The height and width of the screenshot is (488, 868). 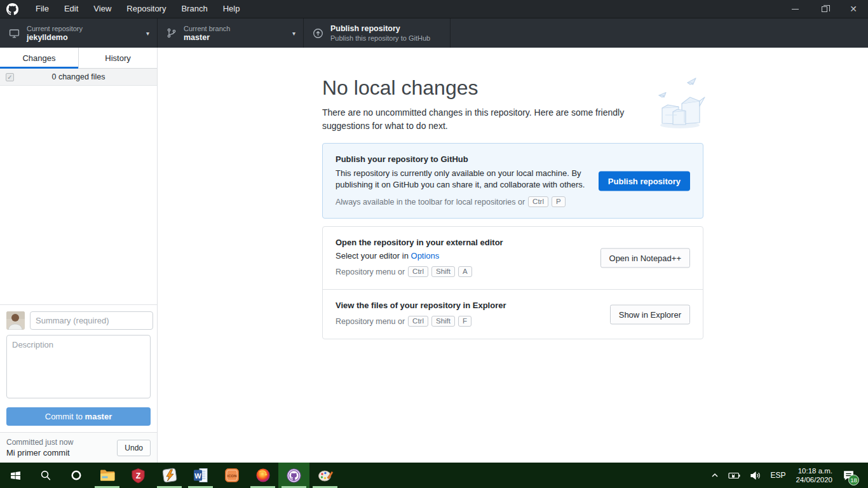 I want to click on key-a: A, so click(x=465, y=272).